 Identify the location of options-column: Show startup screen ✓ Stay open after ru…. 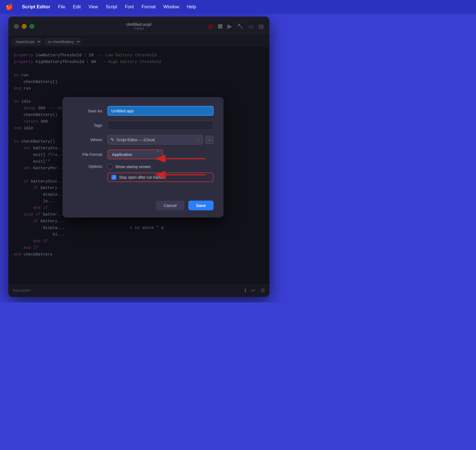
(161, 173).